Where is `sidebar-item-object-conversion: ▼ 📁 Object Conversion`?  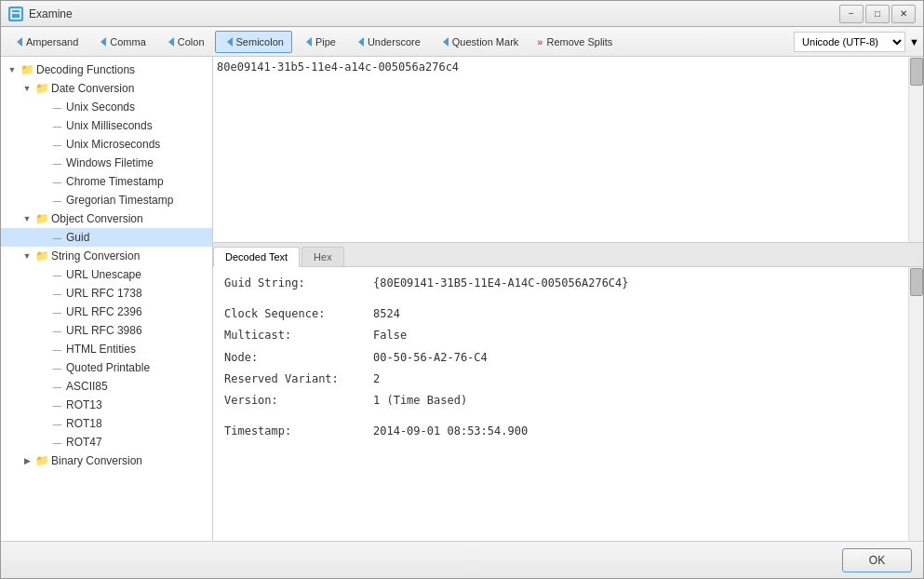 sidebar-item-object-conversion: ▼ 📁 Object Conversion is located at coordinates (106, 219).